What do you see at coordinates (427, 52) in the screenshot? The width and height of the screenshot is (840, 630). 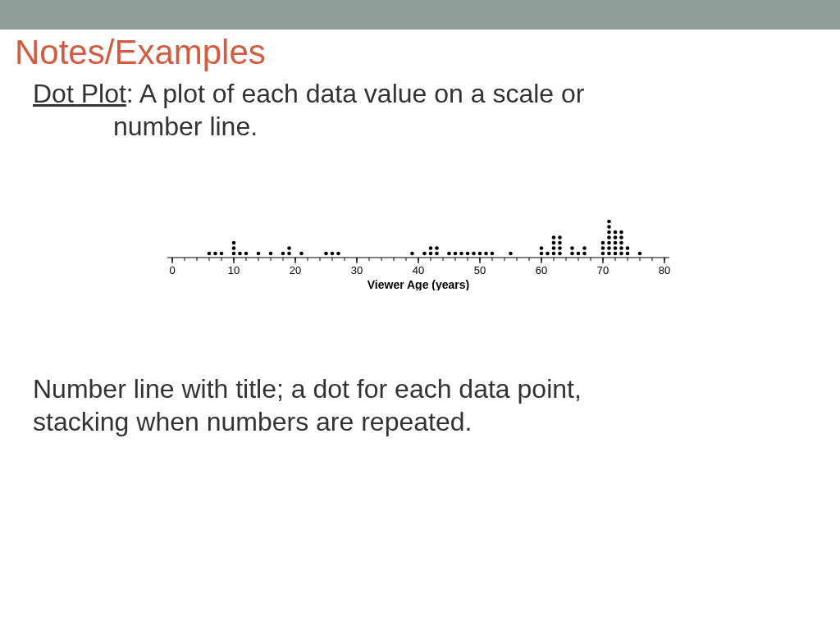 I see `slide-title: Notes/Examples` at bounding box center [427, 52].